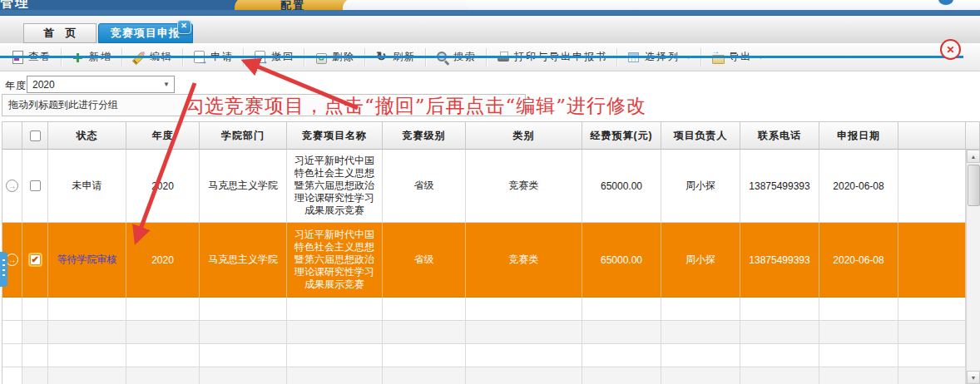  Describe the element at coordinates (43, 85) in the screenshot. I see `year-select-value: 2020` at that location.